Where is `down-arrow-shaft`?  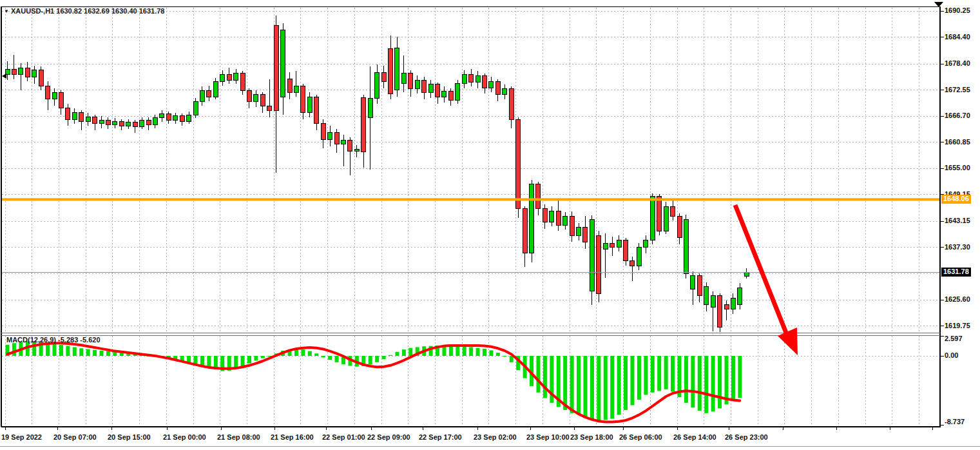
down-arrow-shaft is located at coordinates (760, 269).